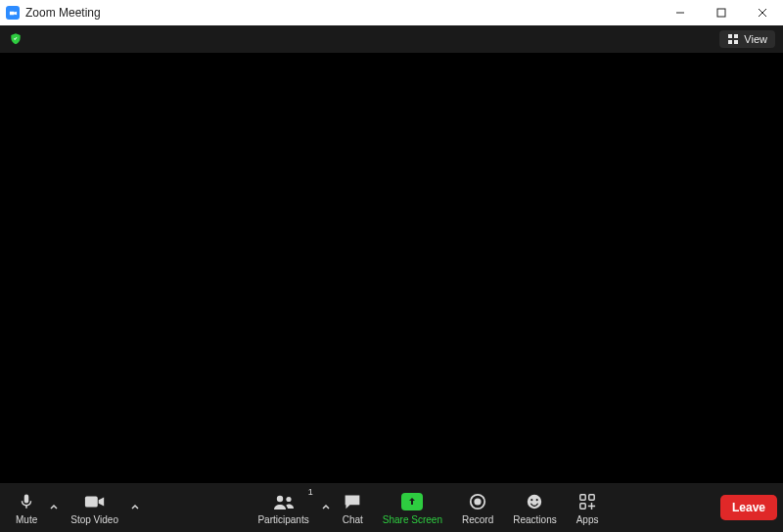  What do you see at coordinates (534, 520) in the screenshot?
I see `reactions-label: Reactions` at bounding box center [534, 520].